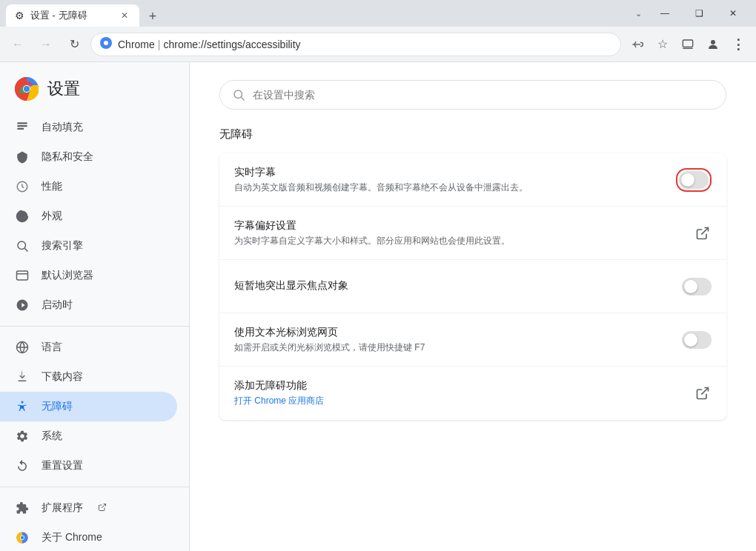 The height and width of the screenshot is (551, 756). What do you see at coordinates (703, 393) in the screenshot?
I see `add-accessibility-external-link` at bounding box center [703, 393].